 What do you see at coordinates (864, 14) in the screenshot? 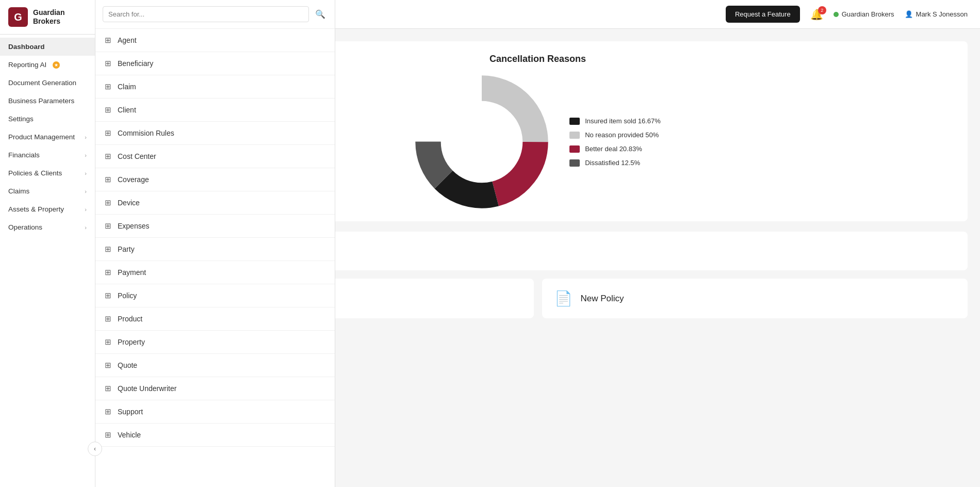
I see `header-company: Guardian Brokers` at bounding box center [864, 14].